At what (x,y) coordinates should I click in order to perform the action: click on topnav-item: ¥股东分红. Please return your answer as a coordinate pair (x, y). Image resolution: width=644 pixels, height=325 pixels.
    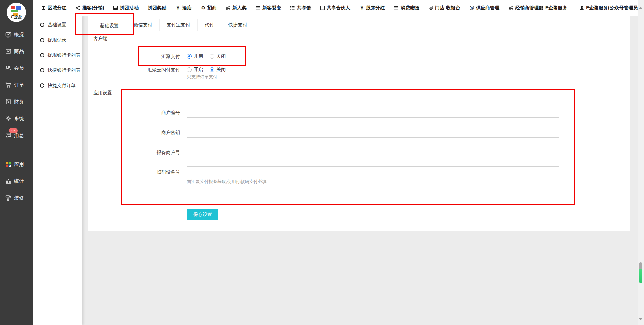
    Looking at the image, I should click on (372, 8).